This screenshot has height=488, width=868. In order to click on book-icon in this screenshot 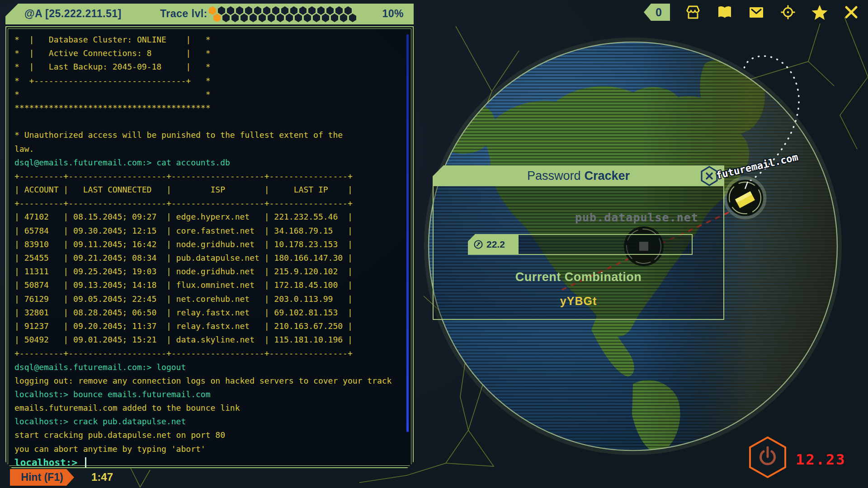, I will do `click(725, 12)`.